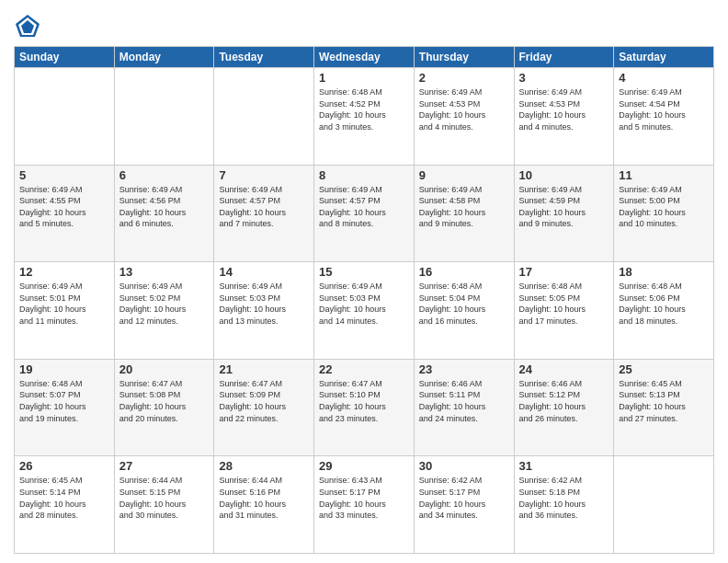  I want to click on day-info: Sunrise: 6:49 AM Sunset: 5:00 PM Dayligh…, so click(664, 207).